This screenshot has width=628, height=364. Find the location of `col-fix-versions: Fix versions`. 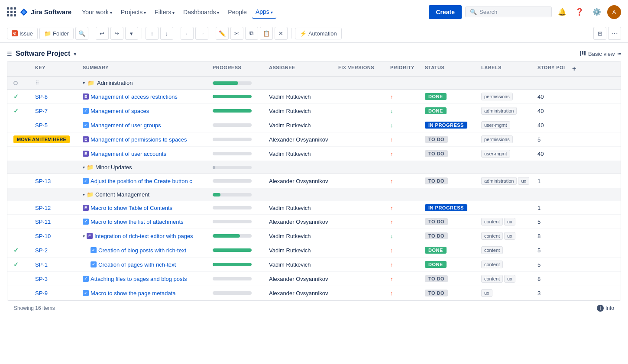

col-fix-versions: Fix versions is located at coordinates (362, 69).